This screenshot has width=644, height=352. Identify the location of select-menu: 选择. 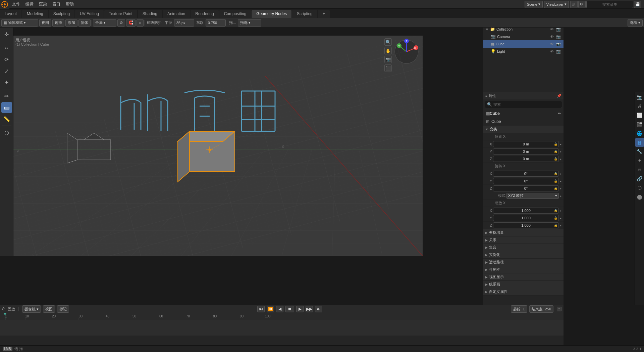
(58, 23).